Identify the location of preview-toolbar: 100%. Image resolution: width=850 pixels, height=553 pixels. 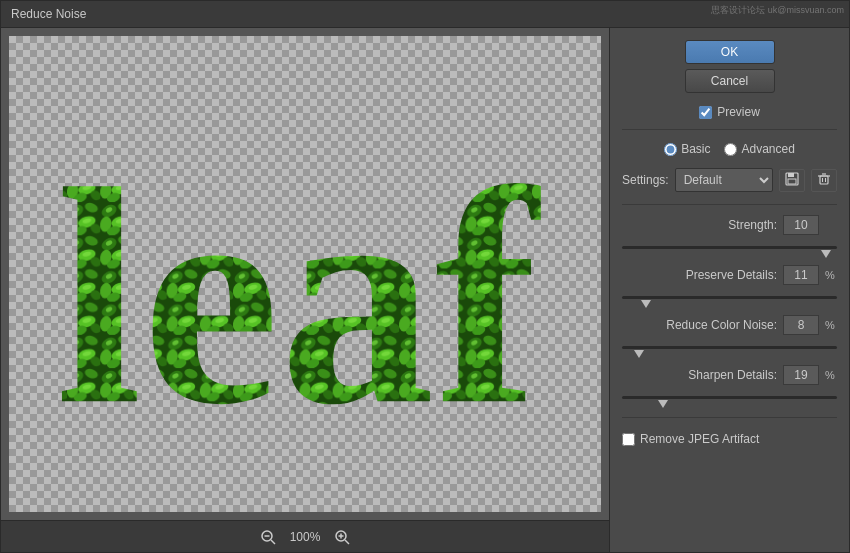
(305, 536).